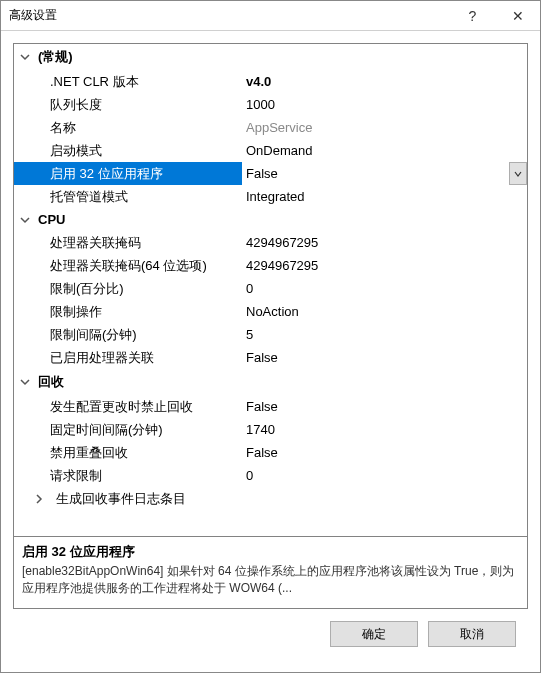 The height and width of the screenshot is (673, 541). I want to click on label: 已启用处理器关联, so click(128, 358).